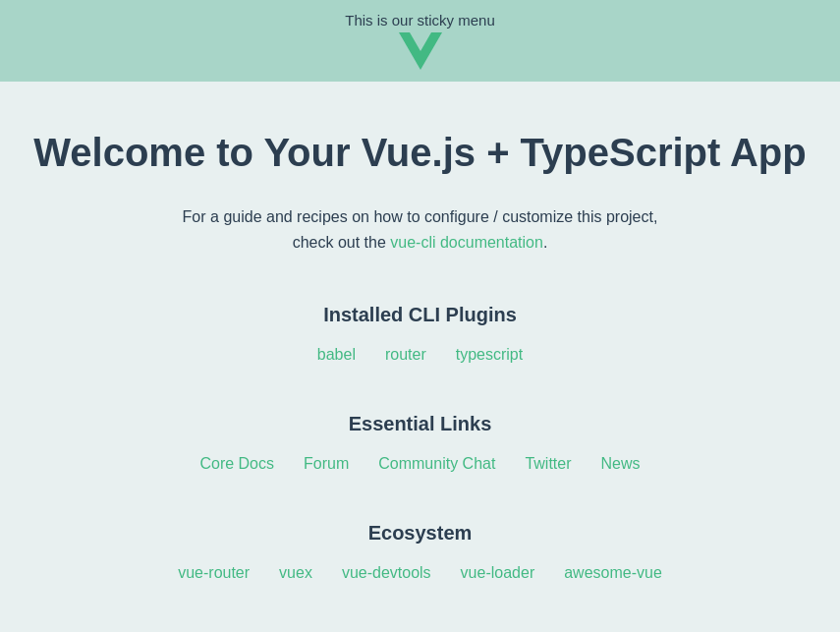 The width and height of the screenshot is (840, 632). What do you see at coordinates (436, 464) in the screenshot?
I see `community-chat-link: Community Chat` at bounding box center [436, 464].